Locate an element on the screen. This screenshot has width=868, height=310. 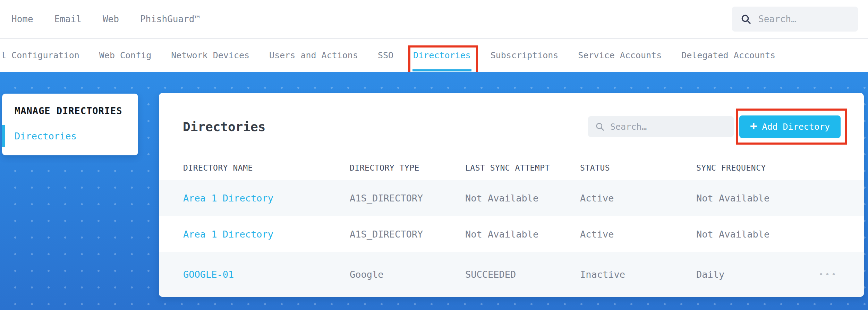
column-header-status: STATUS is located at coordinates (638, 168).